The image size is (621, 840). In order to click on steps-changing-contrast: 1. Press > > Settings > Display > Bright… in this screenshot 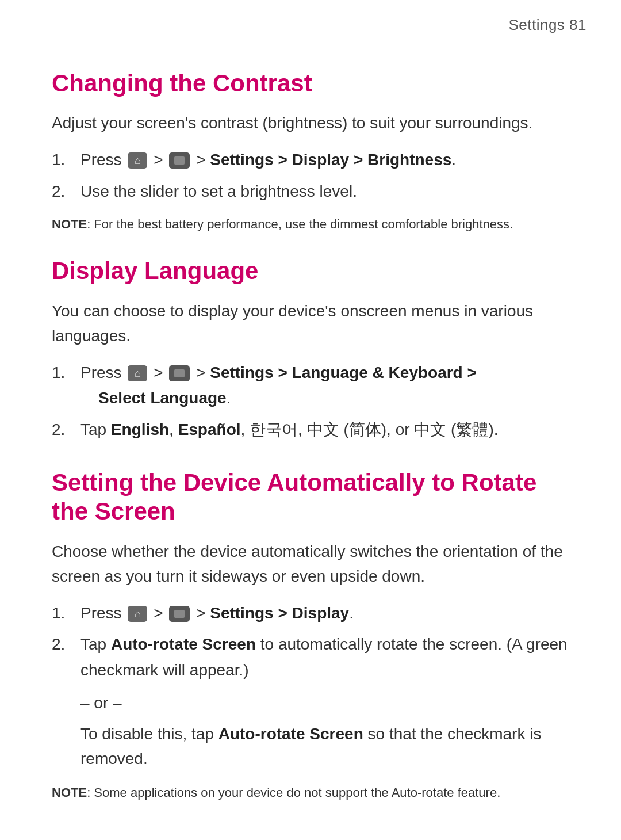, I will do `click(310, 176)`.